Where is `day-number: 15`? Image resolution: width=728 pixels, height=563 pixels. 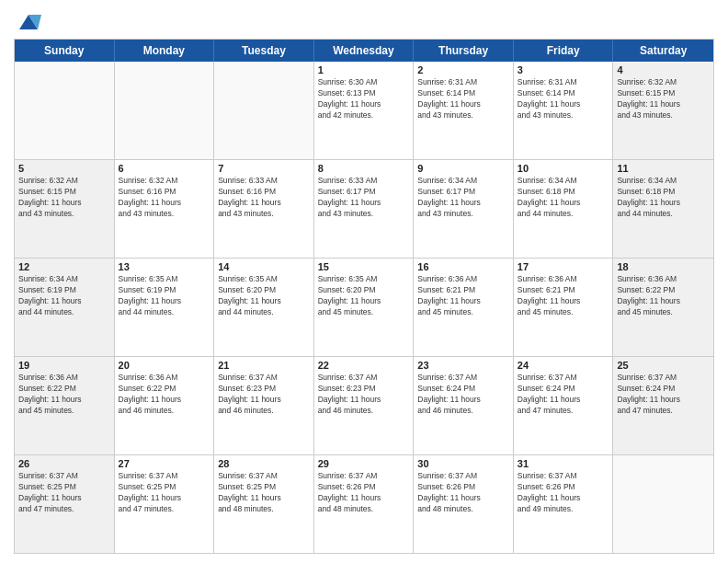
day-number: 15 is located at coordinates (364, 267).